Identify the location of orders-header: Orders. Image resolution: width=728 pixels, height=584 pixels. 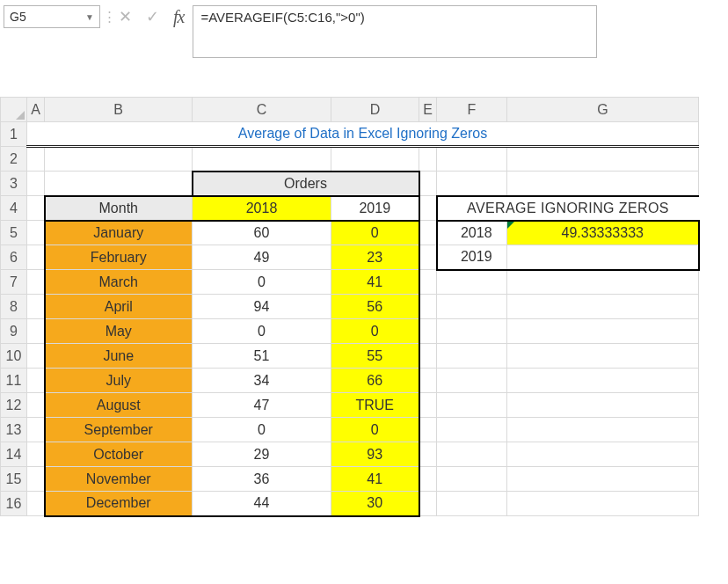
(306, 184).